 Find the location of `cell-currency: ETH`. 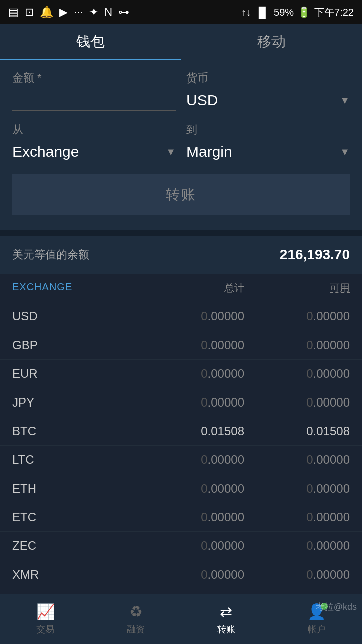

cell-currency: ETH is located at coordinates (75, 489).